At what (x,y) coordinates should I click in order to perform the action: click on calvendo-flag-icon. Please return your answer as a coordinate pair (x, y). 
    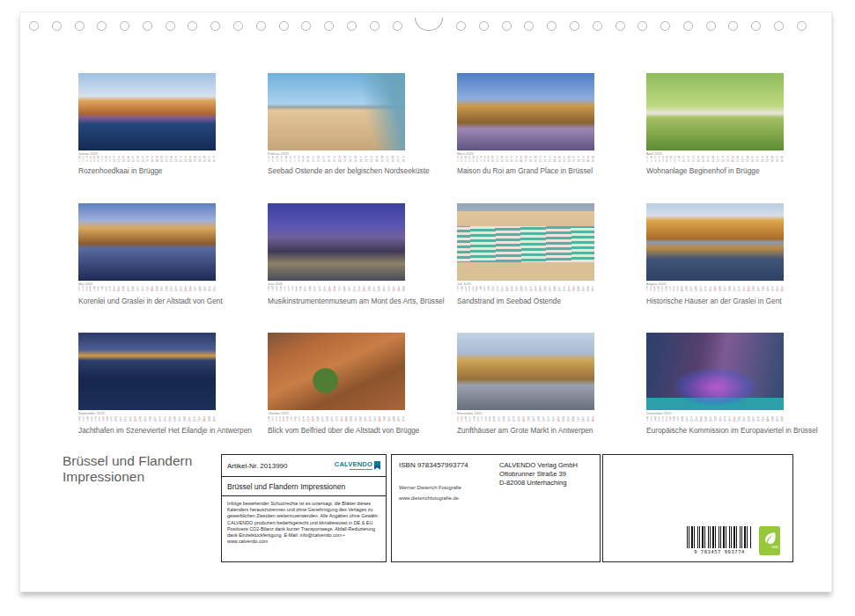
    Looking at the image, I should click on (377, 466).